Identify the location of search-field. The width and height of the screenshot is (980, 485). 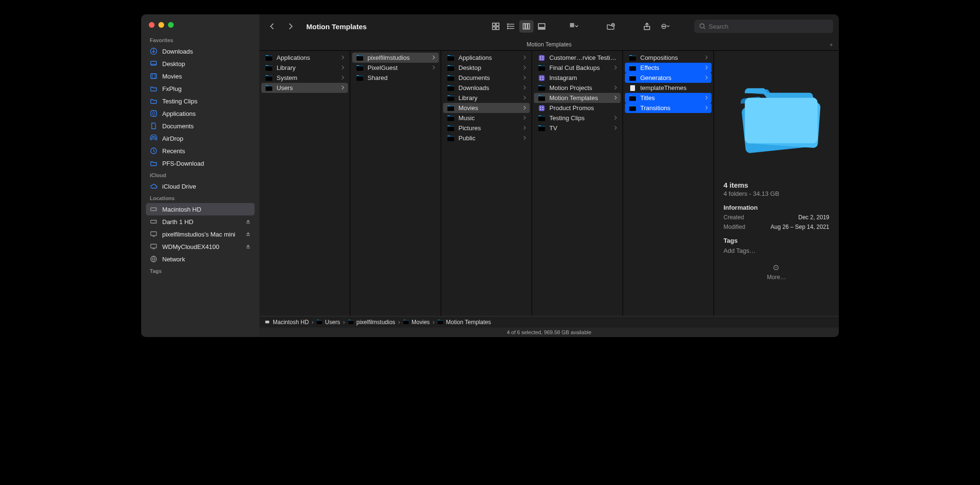
(764, 26).